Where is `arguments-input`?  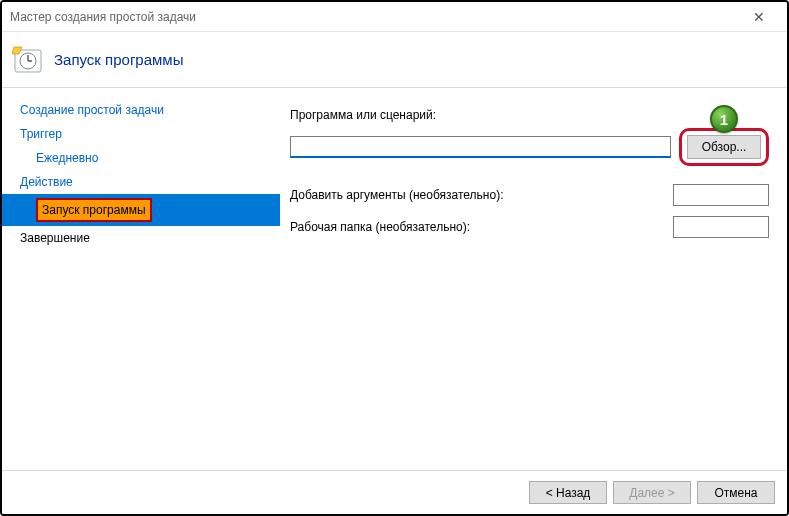 arguments-input is located at coordinates (721, 195).